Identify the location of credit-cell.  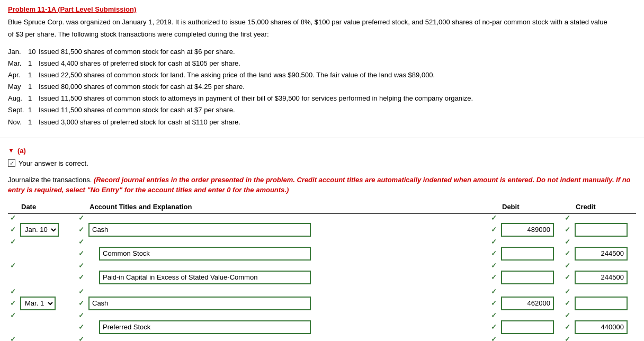
(604, 254).